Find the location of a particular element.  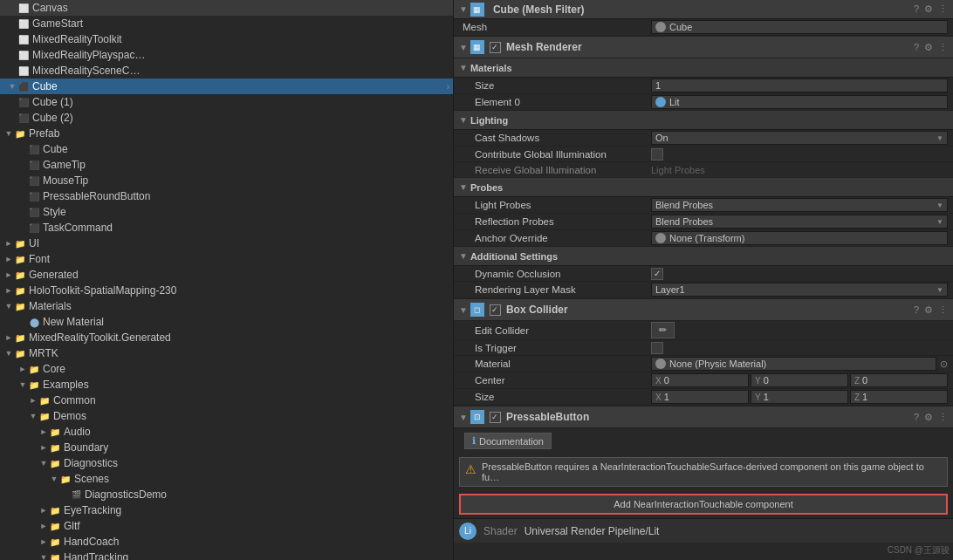

tree-item-demos: 📁 Demos is located at coordinates (227, 416).